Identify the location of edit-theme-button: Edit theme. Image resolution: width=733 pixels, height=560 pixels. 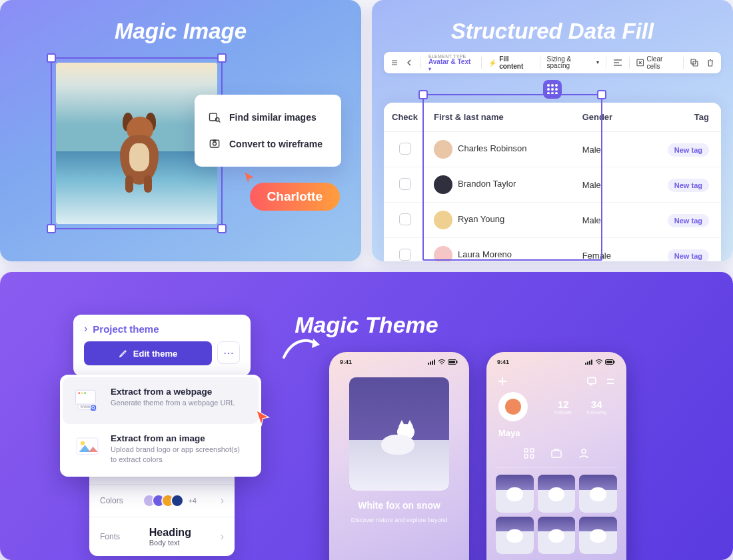
(148, 353).